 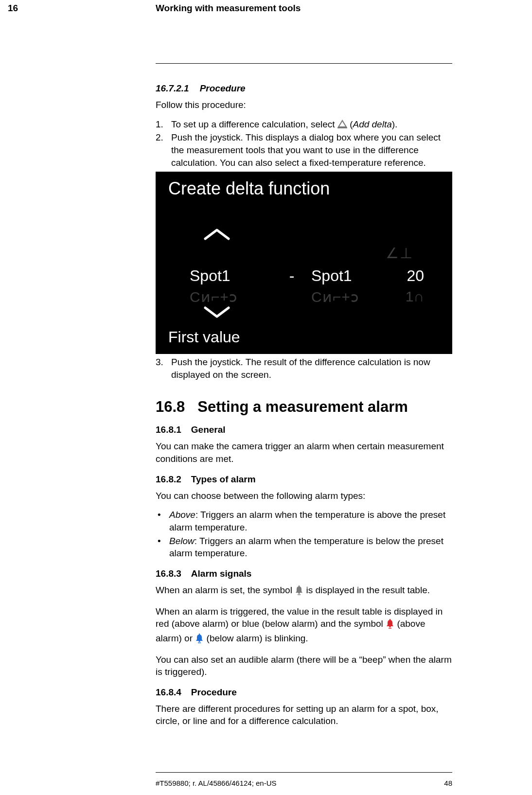 I want to click on figure-faint-row: Cᴎ⌐+ɔ Cᴎ⌐+ɔ 1∩, so click(x=314, y=297).